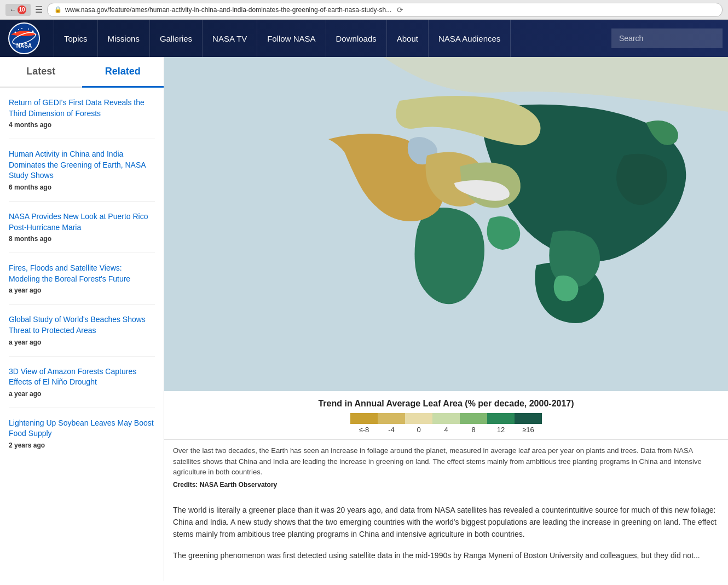 This screenshot has height=585, width=728. I want to click on article-time: 8 months ago, so click(82, 239).